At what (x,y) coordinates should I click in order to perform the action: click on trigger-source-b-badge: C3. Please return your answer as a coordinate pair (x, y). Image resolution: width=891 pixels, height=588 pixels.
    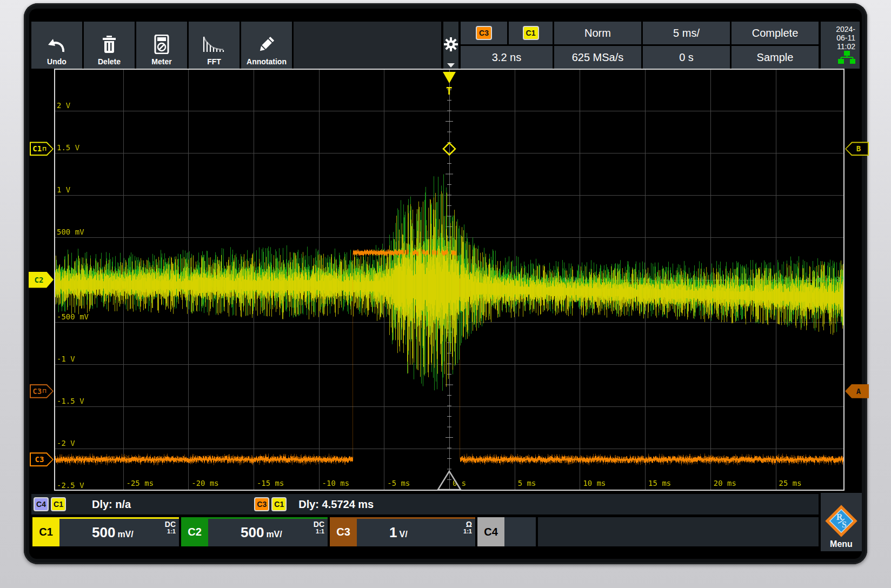
    Looking at the image, I should click on (484, 33).